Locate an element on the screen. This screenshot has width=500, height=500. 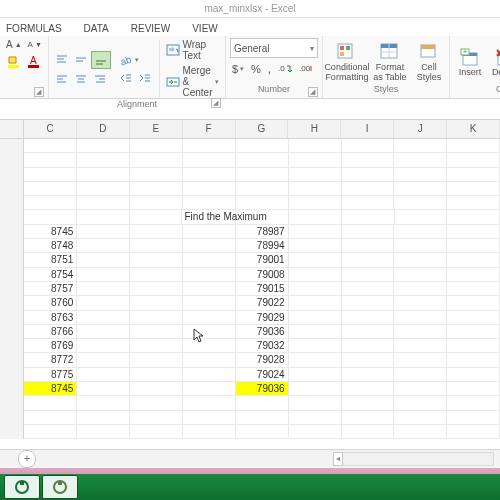
cell: 79001 is located at coordinates (262, 260).